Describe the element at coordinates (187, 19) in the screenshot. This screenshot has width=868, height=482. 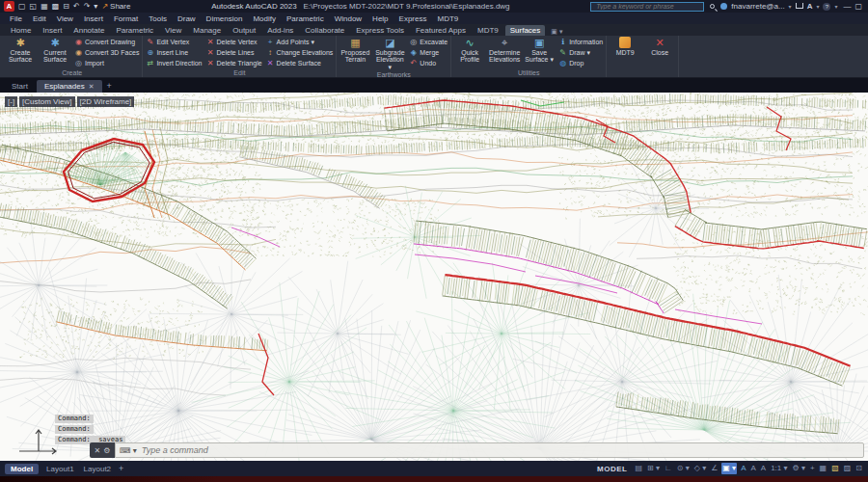
I see `menu-draw: Draw` at that location.